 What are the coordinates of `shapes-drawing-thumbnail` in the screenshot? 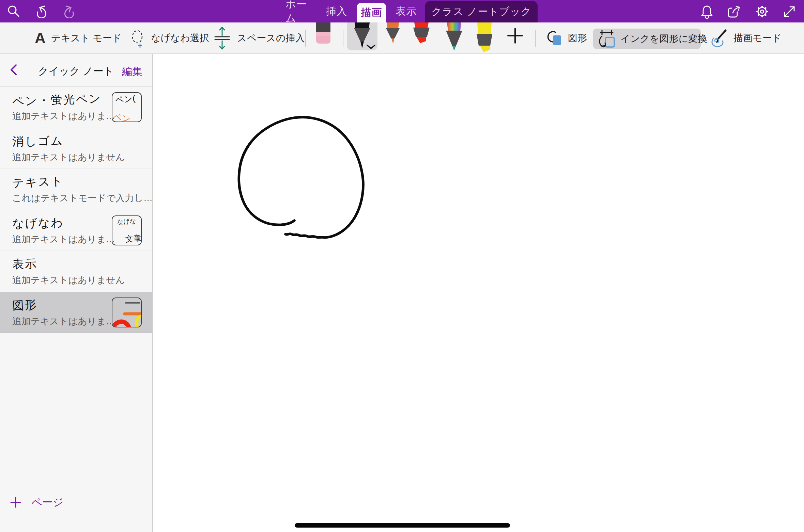 It's located at (127, 312).